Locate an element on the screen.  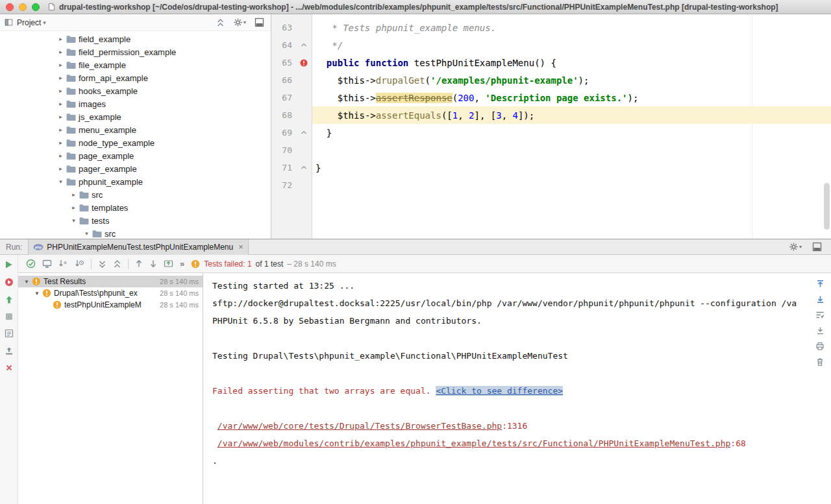
code-text: */ is located at coordinates (571, 45).